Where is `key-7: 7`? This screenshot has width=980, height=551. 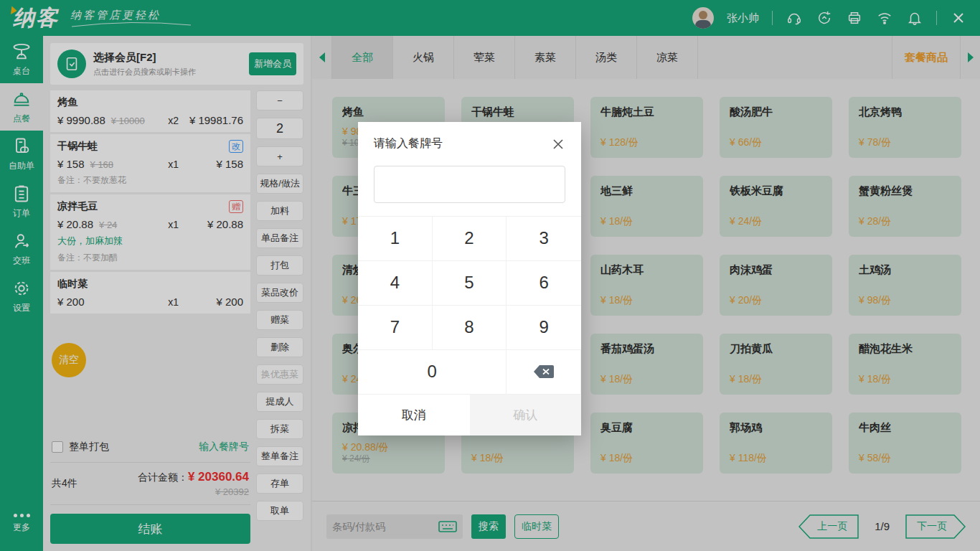
key-7: 7 is located at coordinates (395, 328).